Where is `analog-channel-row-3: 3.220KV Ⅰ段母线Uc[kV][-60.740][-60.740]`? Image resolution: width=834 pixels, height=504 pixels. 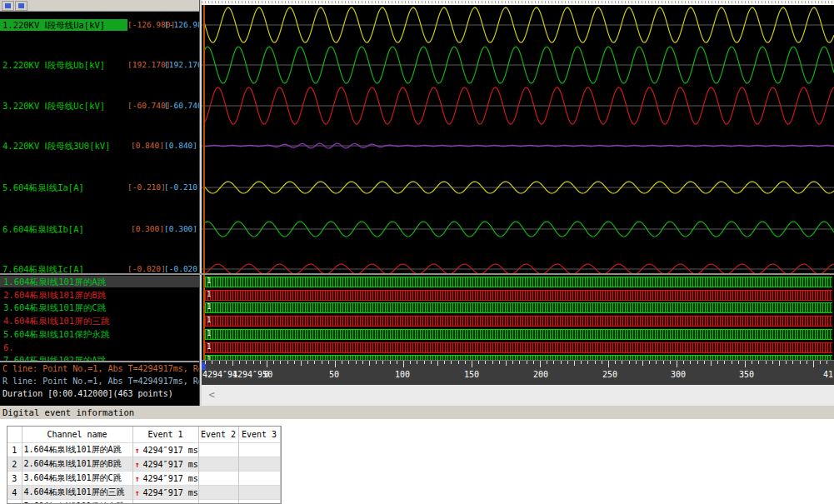 analog-channel-row-3: 3.220KV Ⅰ段母线Uc[kV][-60.740][-60.740] is located at coordinates (100, 106).